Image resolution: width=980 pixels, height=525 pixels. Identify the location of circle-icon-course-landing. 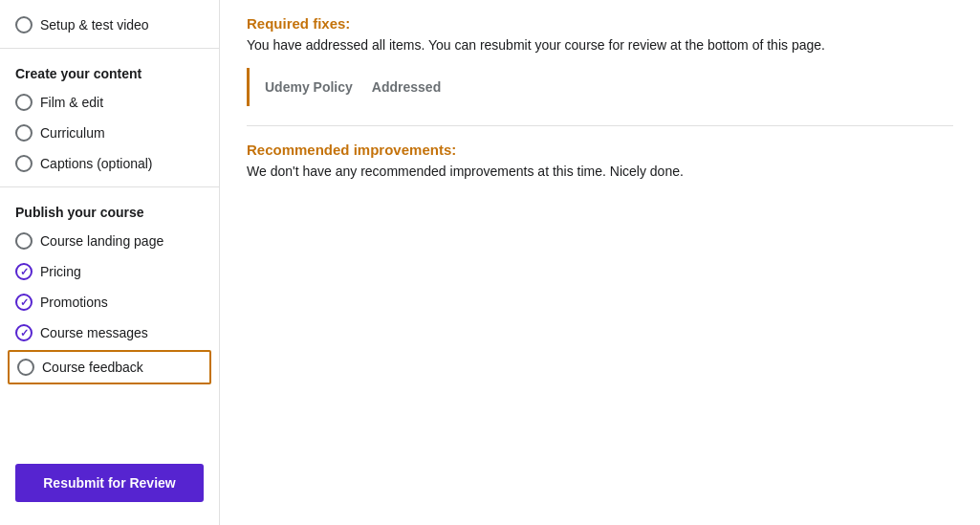
(24, 241).